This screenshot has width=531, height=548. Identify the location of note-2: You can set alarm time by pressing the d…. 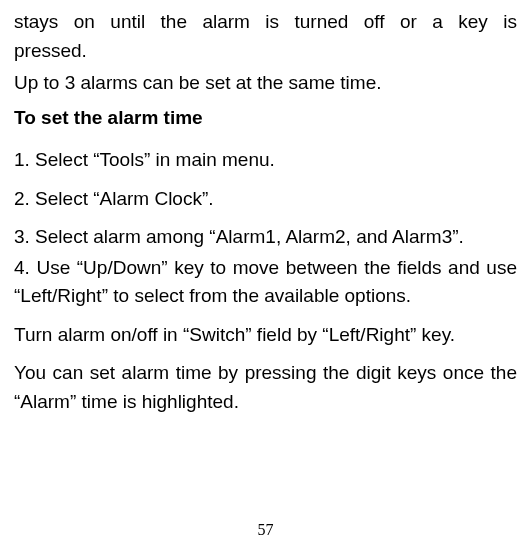
(266, 388).